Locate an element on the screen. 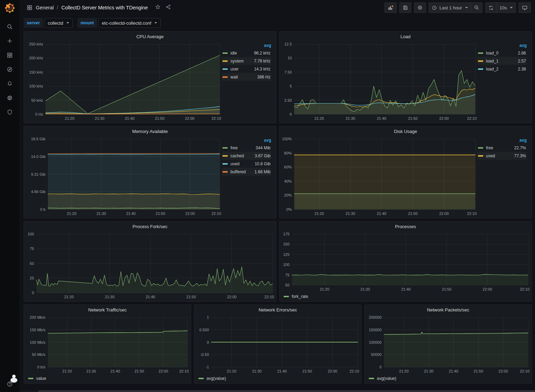 The image size is (535, 392). legend-item-used: used 77.3% is located at coordinates (502, 156).